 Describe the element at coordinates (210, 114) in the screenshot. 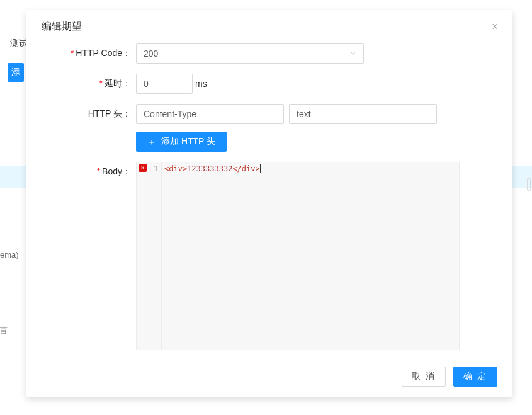

I see `http-header-key-input` at that location.